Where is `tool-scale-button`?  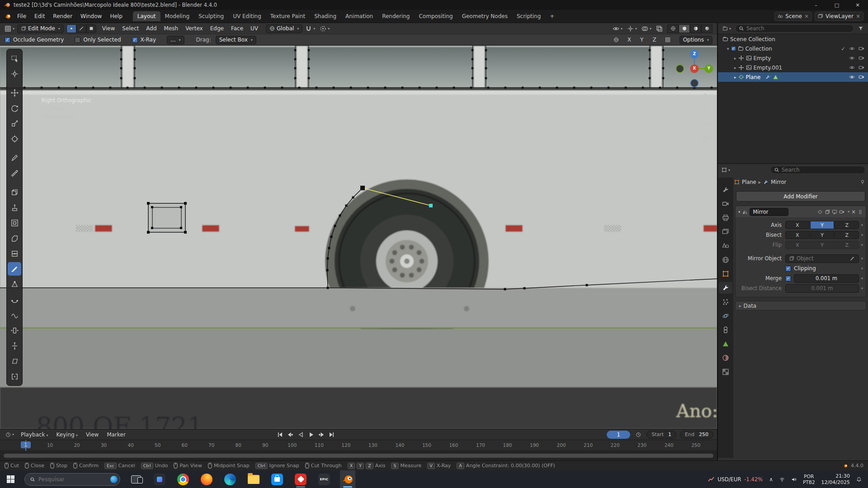 tool-scale-button is located at coordinates (14, 123).